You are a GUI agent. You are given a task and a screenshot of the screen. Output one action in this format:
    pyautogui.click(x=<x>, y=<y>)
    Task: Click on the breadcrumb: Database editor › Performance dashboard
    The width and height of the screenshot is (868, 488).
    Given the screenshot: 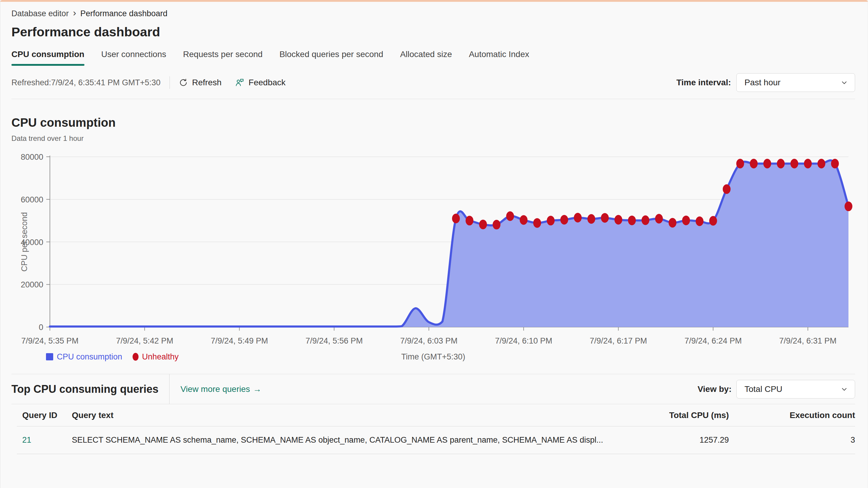 What is the action you would take?
    pyautogui.click(x=433, y=13)
    